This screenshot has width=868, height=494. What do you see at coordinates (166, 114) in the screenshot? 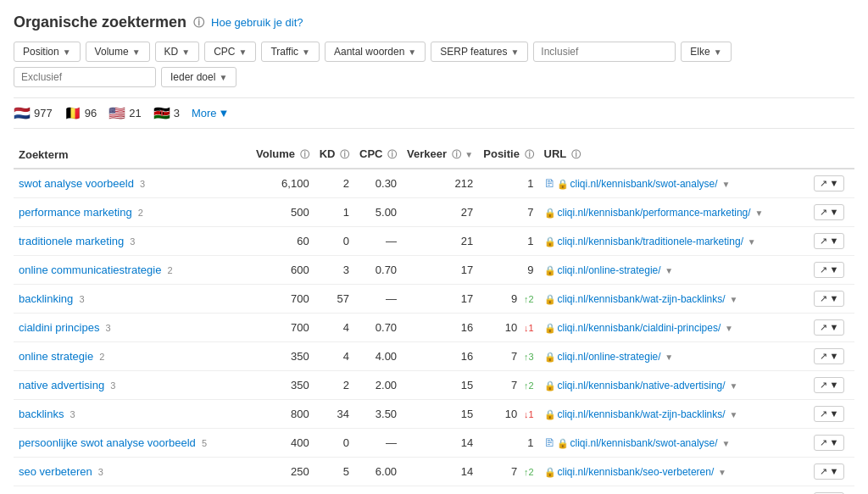
I see `country-ke: 🇰🇪 3` at bounding box center [166, 114].